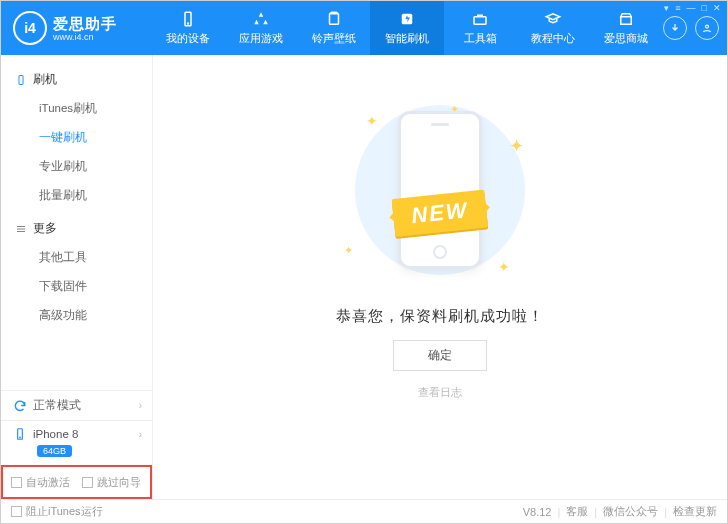 Image resolution: width=728 pixels, height=524 pixels. I want to click on nav-label: 工具箱, so click(480, 38).